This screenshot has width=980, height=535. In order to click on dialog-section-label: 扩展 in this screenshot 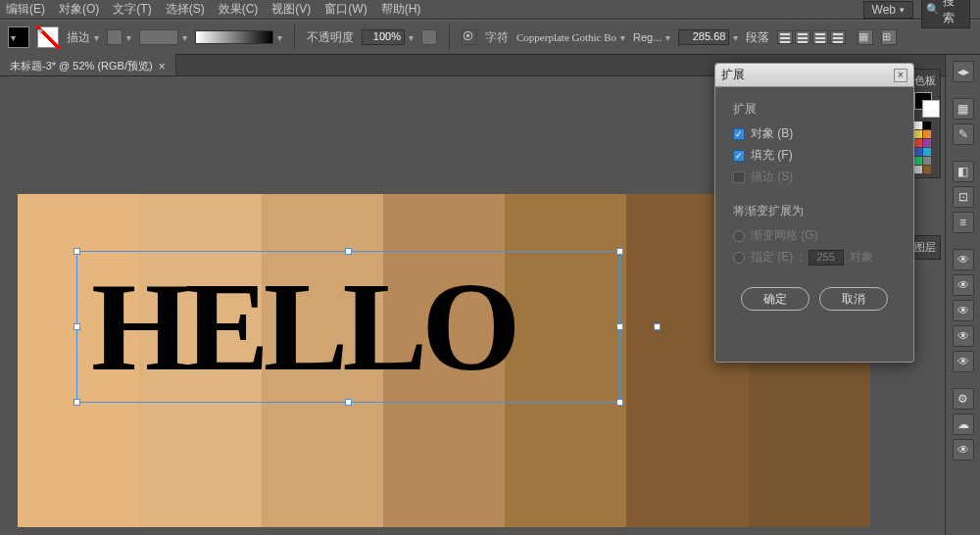, I will do `click(814, 110)`.